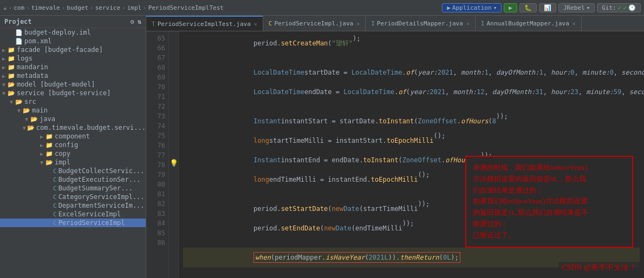 This screenshot has height=278, width=644. I want to click on code-line-65: period.setCreateMan("望轩");, so click(412, 43).